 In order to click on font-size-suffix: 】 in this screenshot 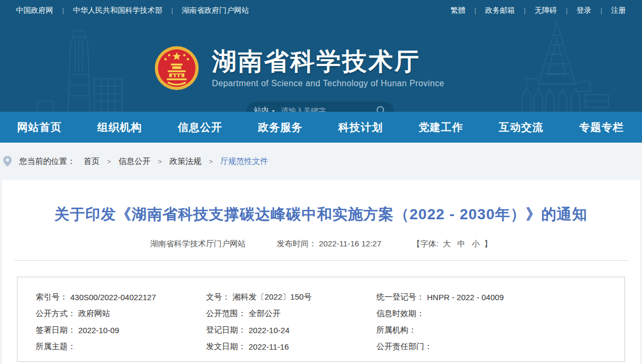, I will do `click(488, 244)`.